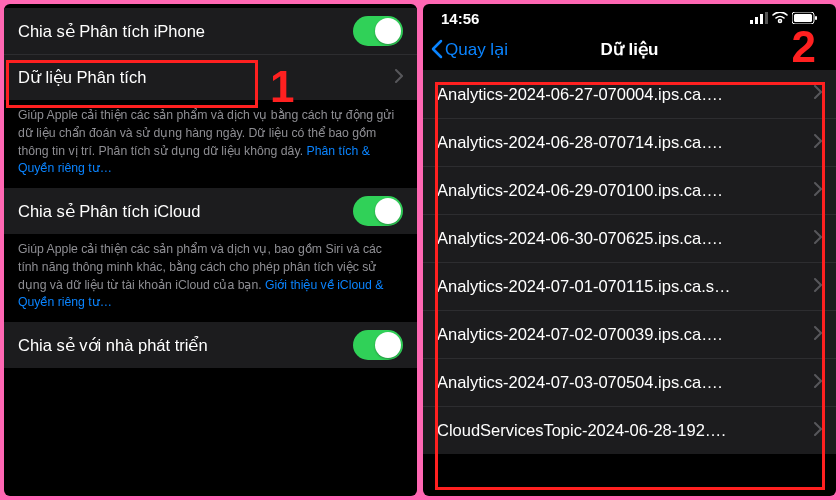 The image size is (840, 500). I want to click on nav-bar: Quay lại Dữ liệu, so click(630, 50).